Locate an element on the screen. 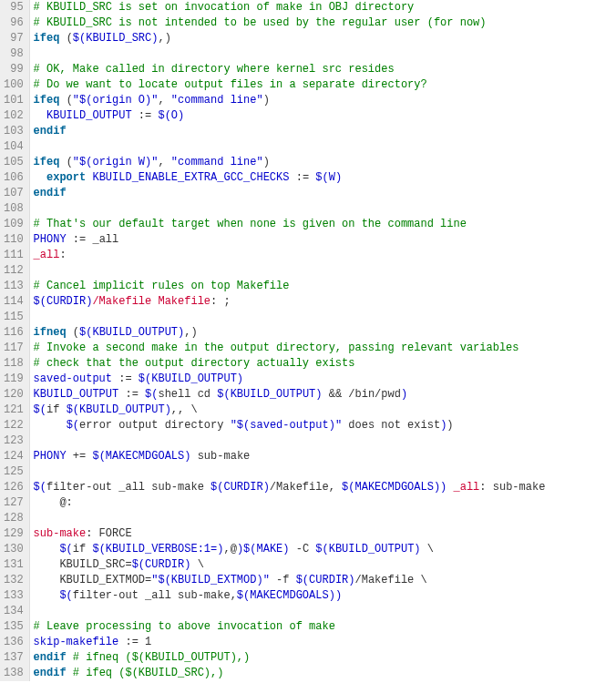  token-cmt: # Invoke a second make in the output dir… is located at coordinates (277, 348).